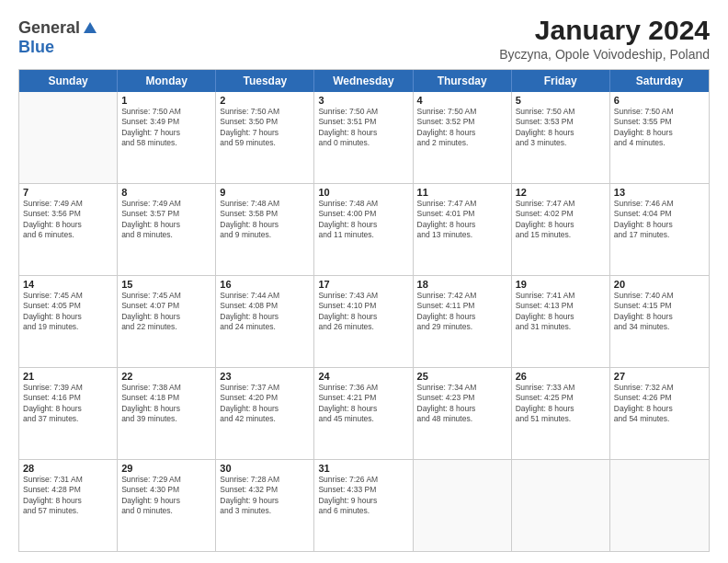 This screenshot has width=728, height=563. What do you see at coordinates (363, 220) in the screenshot?
I see `cell-info: Sunrise: 7:48 AM Sunset: 4:00 PM Dayligh…` at bounding box center [363, 220].